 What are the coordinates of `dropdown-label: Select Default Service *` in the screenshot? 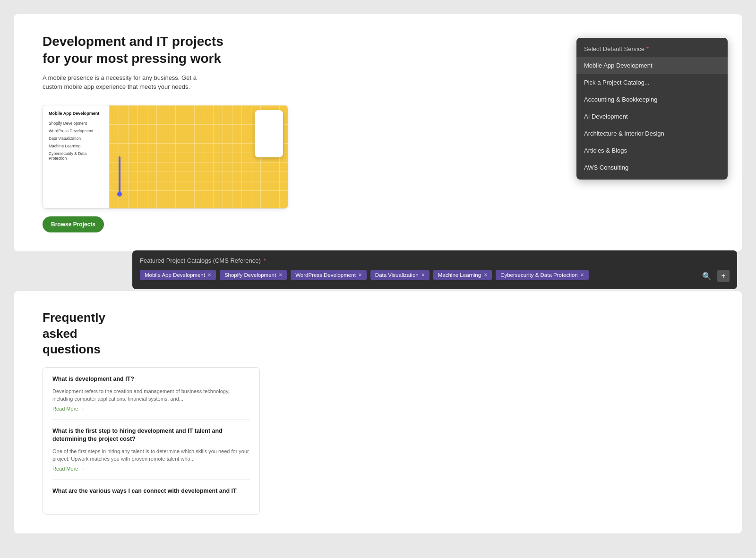 It's located at (652, 51).